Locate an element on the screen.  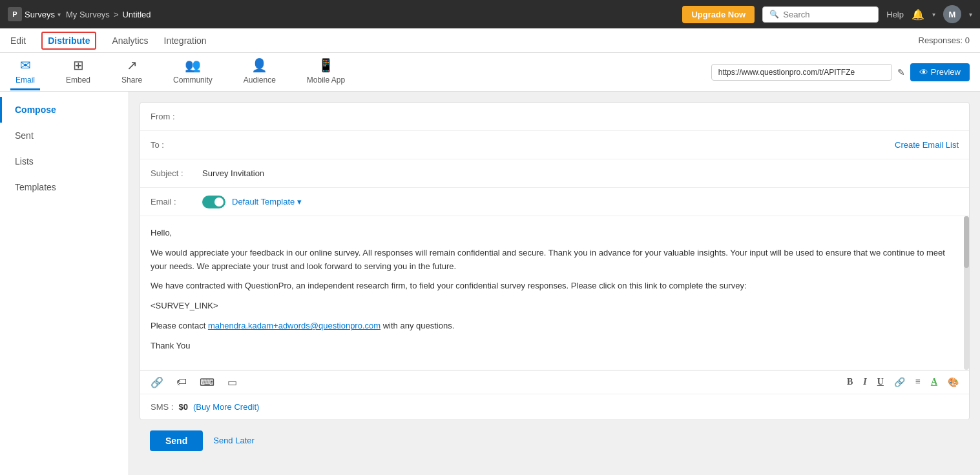
sidebar-item-compose: Compose is located at coordinates (65, 110).